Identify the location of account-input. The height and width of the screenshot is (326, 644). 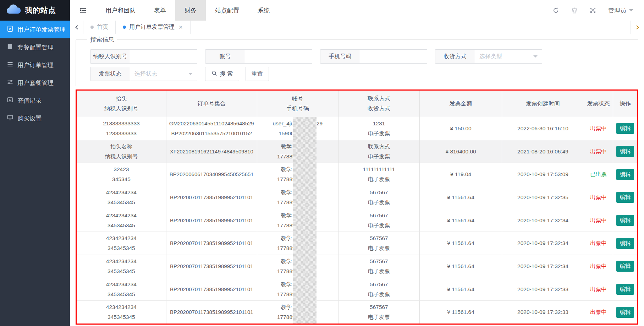
(279, 56).